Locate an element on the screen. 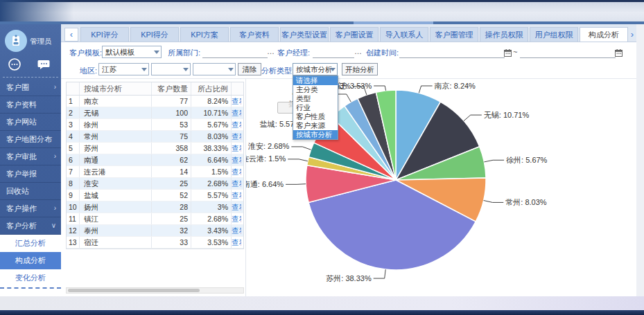 This screenshot has width=644, height=315. region-select: 江苏 is located at coordinates (123, 69).